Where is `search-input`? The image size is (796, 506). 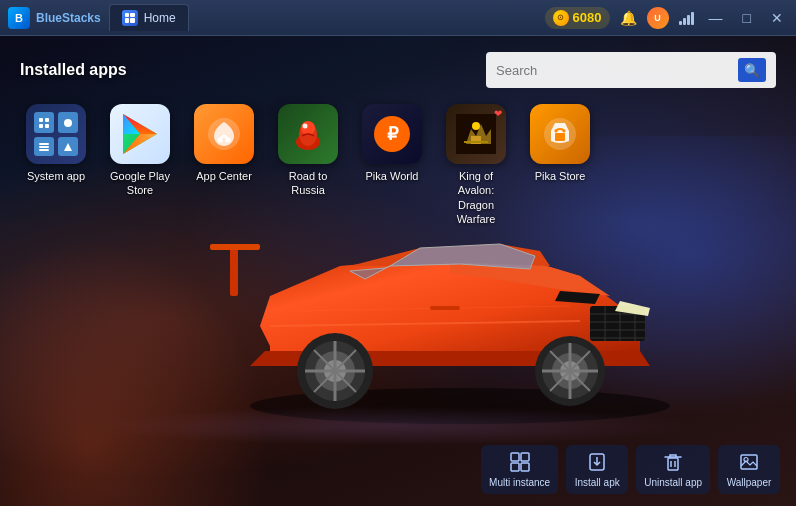 search-input is located at coordinates (614, 70).